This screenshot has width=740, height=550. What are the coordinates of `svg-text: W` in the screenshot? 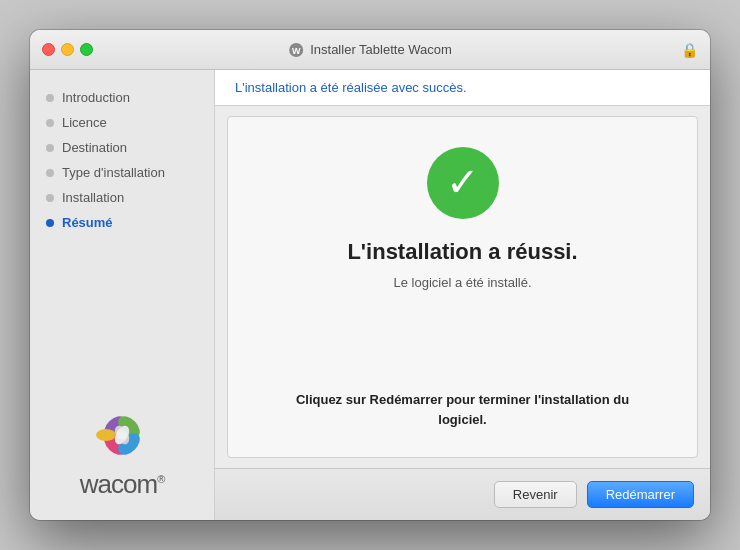 It's located at (296, 51).